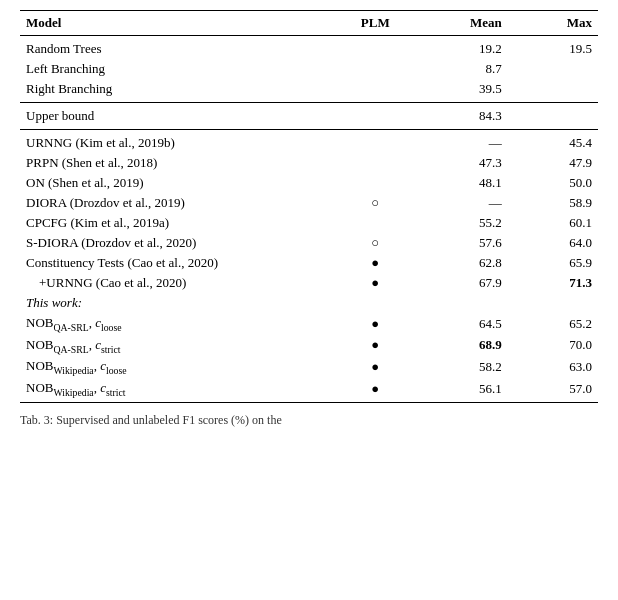 The image size is (618, 600). What do you see at coordinates (186, 303) in the screenshot?
I see `model-name: This work:` at bounding box center [186, 303].